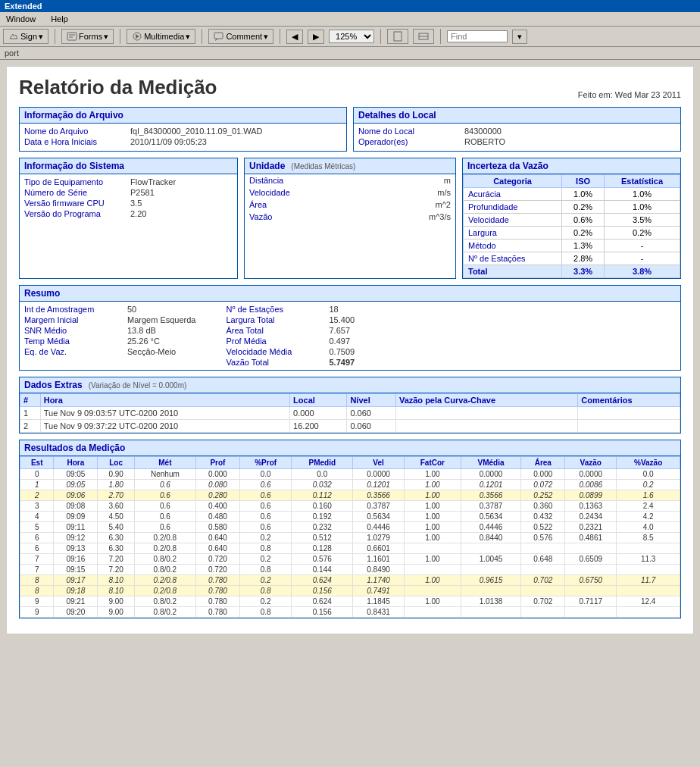 Image resolution: width=700 pixels, height=767 pixels. What do you see at coordinates (309, 180) in the screenshot?
I see `dist-label: Distância` at bounding box center [309, 180].